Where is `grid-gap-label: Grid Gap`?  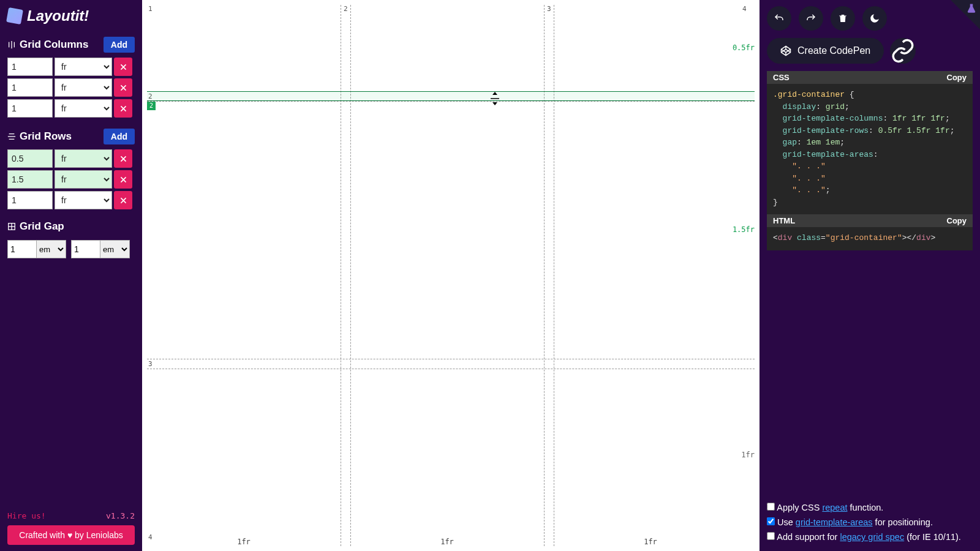
grid-gap-label: Grid Gap is located at coordinates (42, 227).